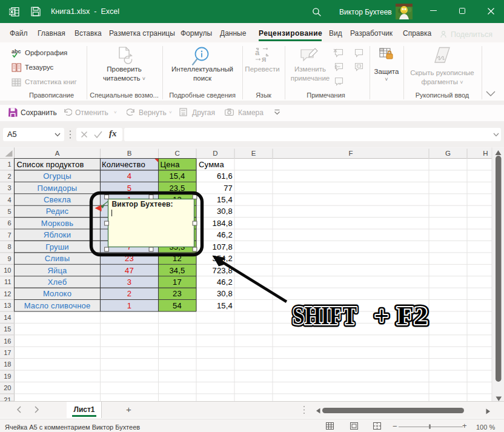  What do you see at coordinates (7, 376) in the screenshot?
I see `svg-text: 19` at bounding box center [7, 376].